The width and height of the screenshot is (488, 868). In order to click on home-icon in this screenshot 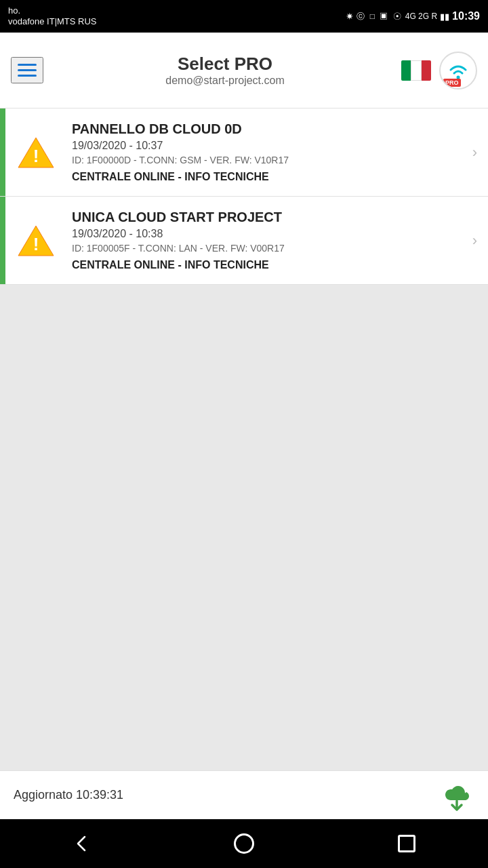, I will do `click(244, 844)`.